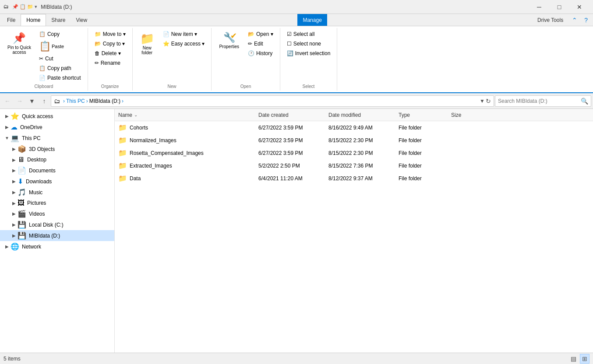 The width and height of the screenshot is (593, 364). What do you see at coordinates (309, 34) in the screenshot?
I see `select-all-button: ☑ Select all` at bounding box center [309, 34].